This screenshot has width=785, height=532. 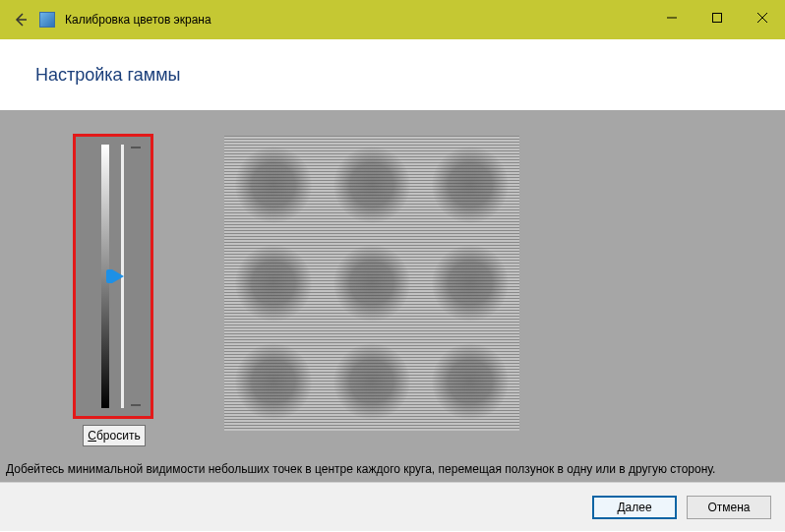 What do you see at coordinates (762, 18) in the screenshot?
I see `close-button` at bounding box center [762, 18].